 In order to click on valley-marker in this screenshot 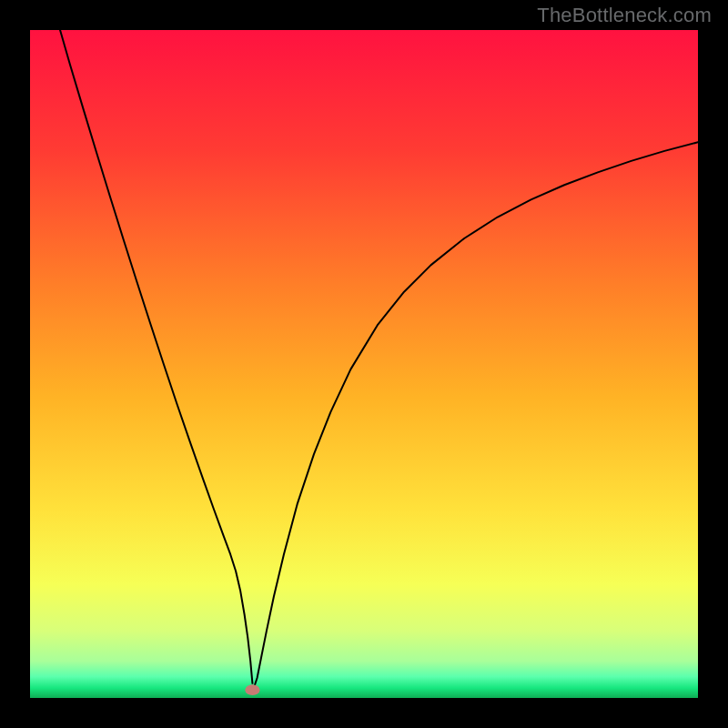, I will do `click(252, 690)`.